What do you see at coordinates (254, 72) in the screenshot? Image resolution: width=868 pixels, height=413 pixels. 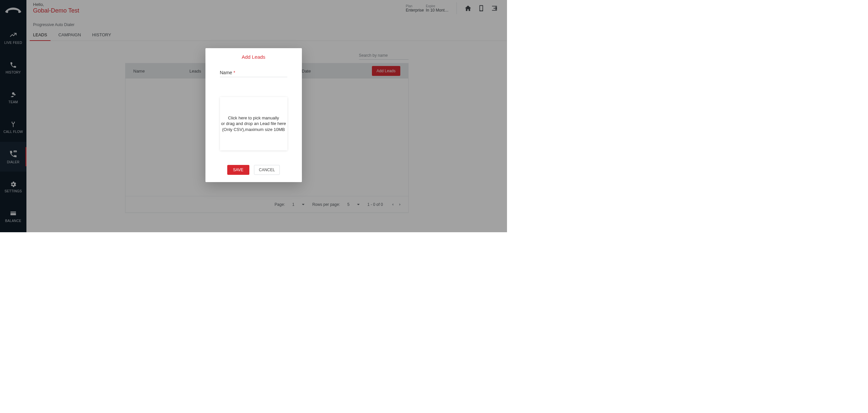 I see `name-field: Name *` at bounding box center [254, 72].